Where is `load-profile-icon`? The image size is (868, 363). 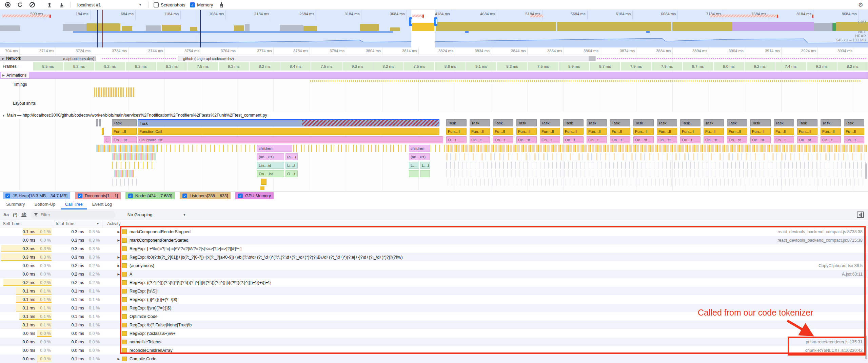
load-profile-icon is located at coordinates (50, 5).